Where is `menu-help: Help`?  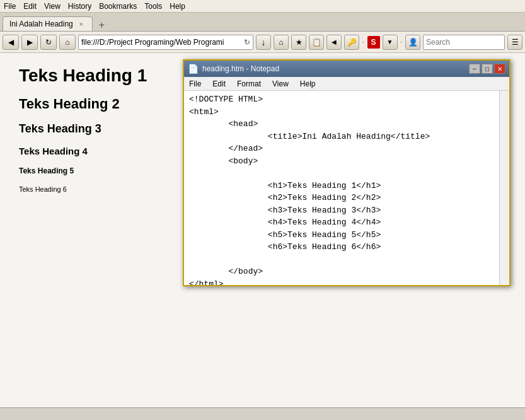 menu-help: Help is located at coordinates (178, 6).